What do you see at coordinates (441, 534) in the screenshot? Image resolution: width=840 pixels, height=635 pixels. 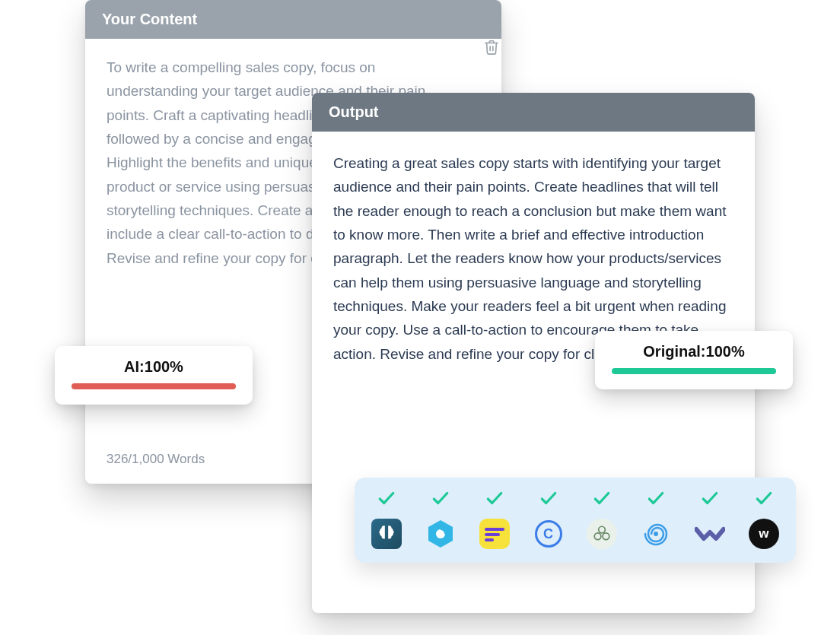 I see `hex-icon` at bounding box center [441, 534].